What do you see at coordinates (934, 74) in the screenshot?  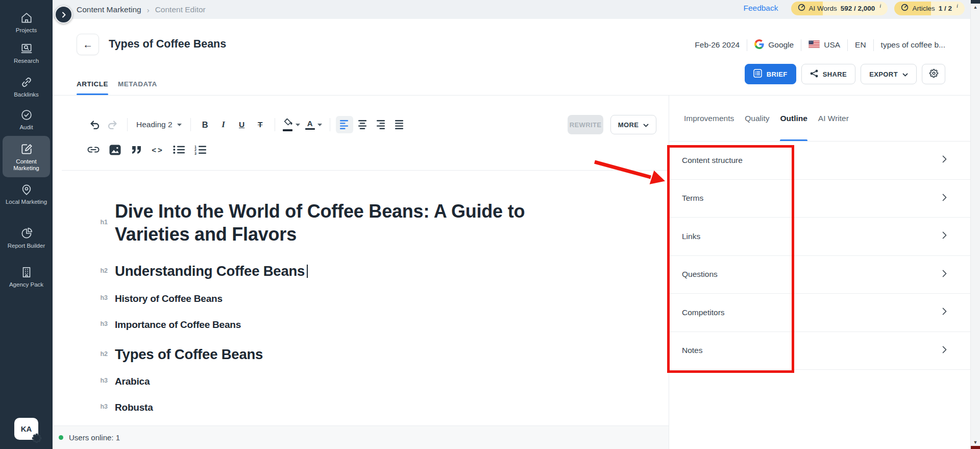 I see `settings-button` at bounding box center [934, 74].